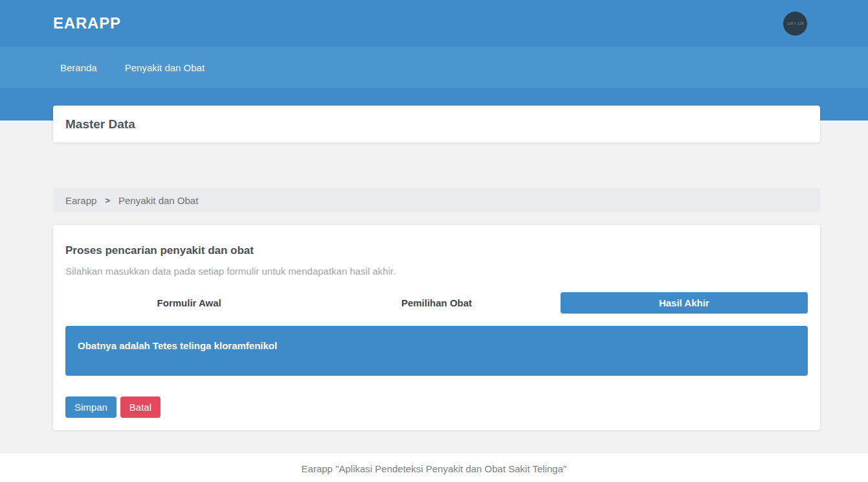 The width and height of the screenshot is (868, 482). I want to click on breadcrumb-item-current: Penyakit dan Obat, so click(158, 201).